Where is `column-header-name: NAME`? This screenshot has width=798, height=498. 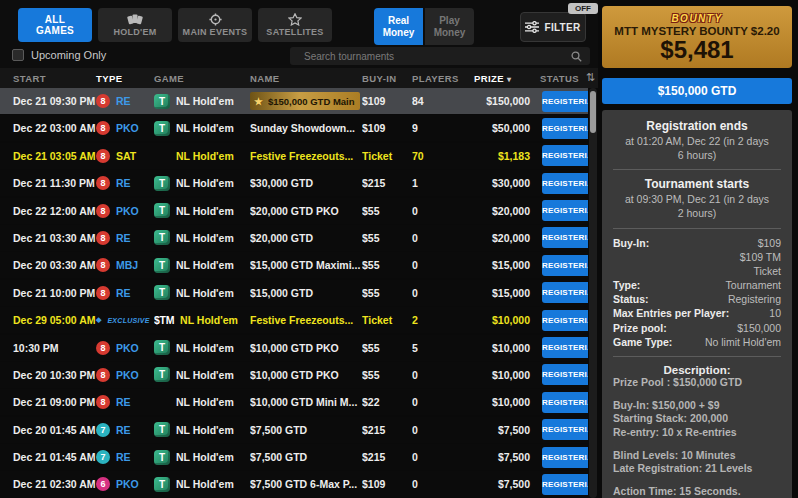
column-header-name: NAME is located at coordinates (306, 78).